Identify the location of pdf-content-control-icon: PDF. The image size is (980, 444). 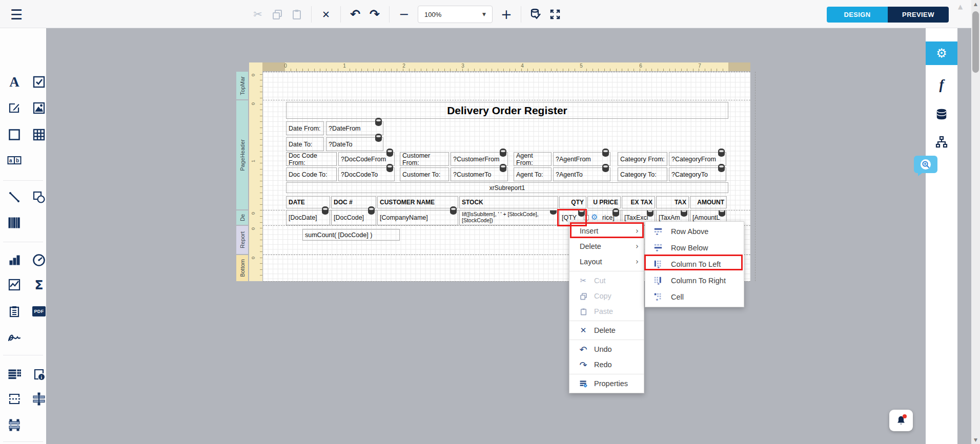
(39, 311).